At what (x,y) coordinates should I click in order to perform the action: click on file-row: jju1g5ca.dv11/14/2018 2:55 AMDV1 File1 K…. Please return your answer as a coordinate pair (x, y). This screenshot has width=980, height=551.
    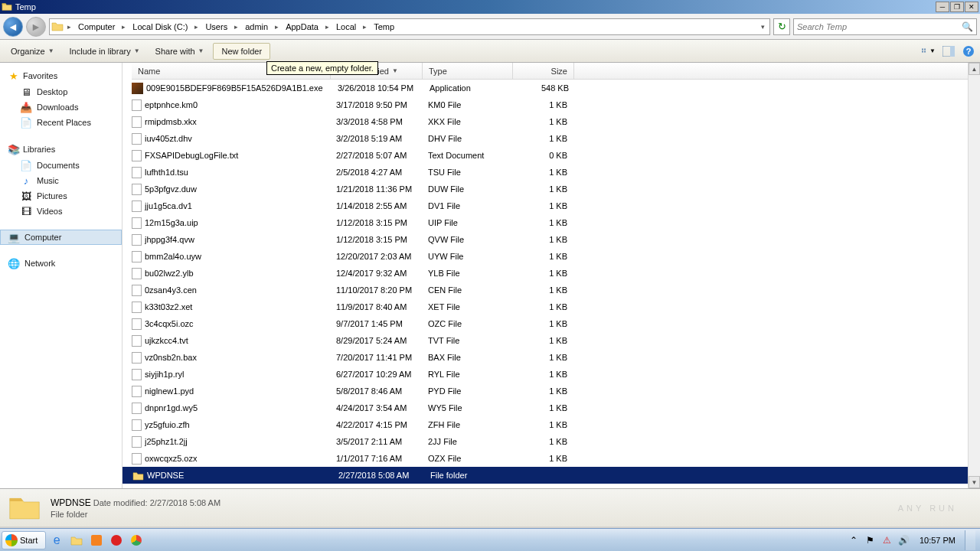
    Looking at the image, I should click on (551, 206).